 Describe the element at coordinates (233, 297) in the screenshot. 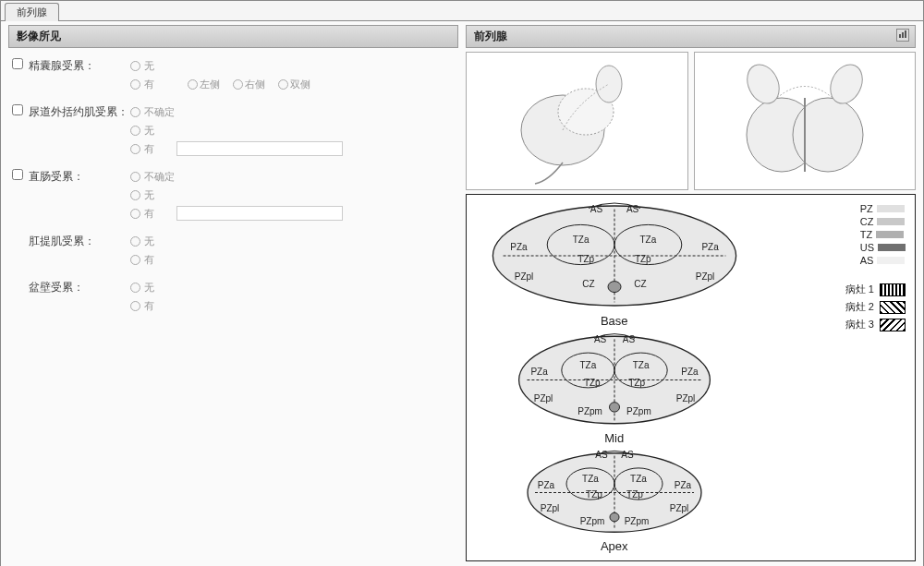

I see `form-row: 盆壁受累：无有` at that location.